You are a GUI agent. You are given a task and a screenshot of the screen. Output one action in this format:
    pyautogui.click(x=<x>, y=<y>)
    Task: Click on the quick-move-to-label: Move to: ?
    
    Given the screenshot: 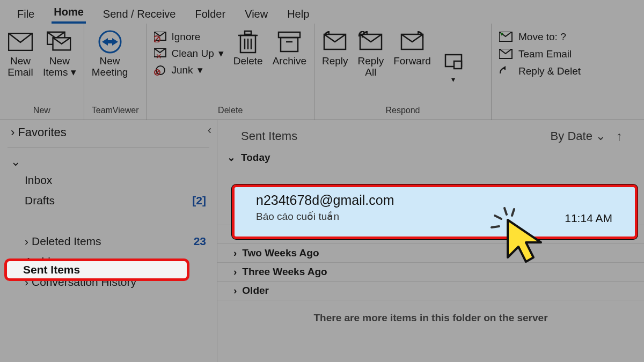 What is the action you would take?
    pyautogui.click(x=542, y=37)
    